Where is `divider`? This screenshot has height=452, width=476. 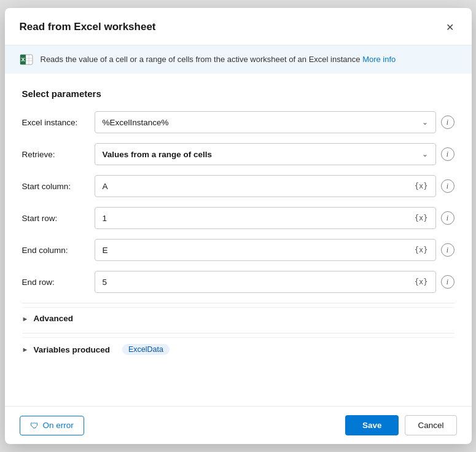 divider is located at coordinates (238, 303).